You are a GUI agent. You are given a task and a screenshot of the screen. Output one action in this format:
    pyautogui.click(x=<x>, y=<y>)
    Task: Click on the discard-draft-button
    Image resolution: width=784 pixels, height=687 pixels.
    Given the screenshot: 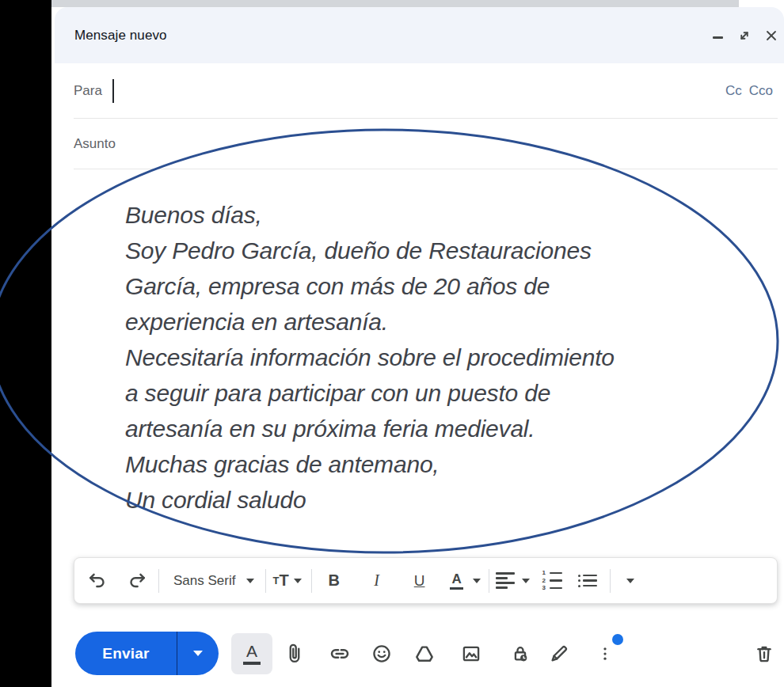 What is the action you would take?
    pyautogui.click(x=764, y=654)
    